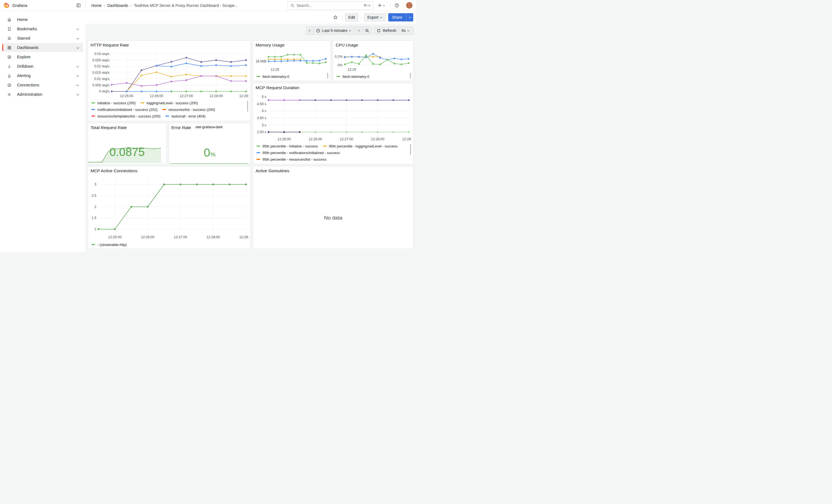 This screenshot has width=832, height=504. What do you see at coordinates (124, 110) in the screenshot?
I see `legend-item: notifications/initialized - success (202…` at bounding box center [124, 110].